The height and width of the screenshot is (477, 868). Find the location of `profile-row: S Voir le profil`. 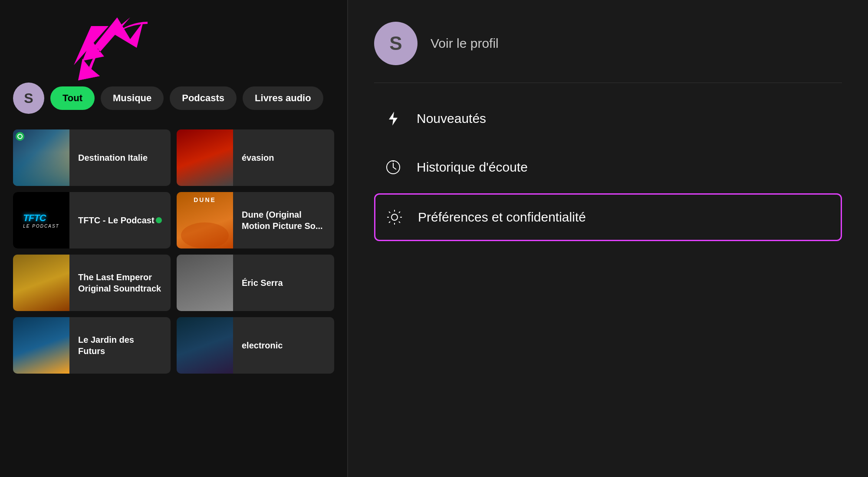

profile-row: S Voir le profil is located at coordinates (608, 52).